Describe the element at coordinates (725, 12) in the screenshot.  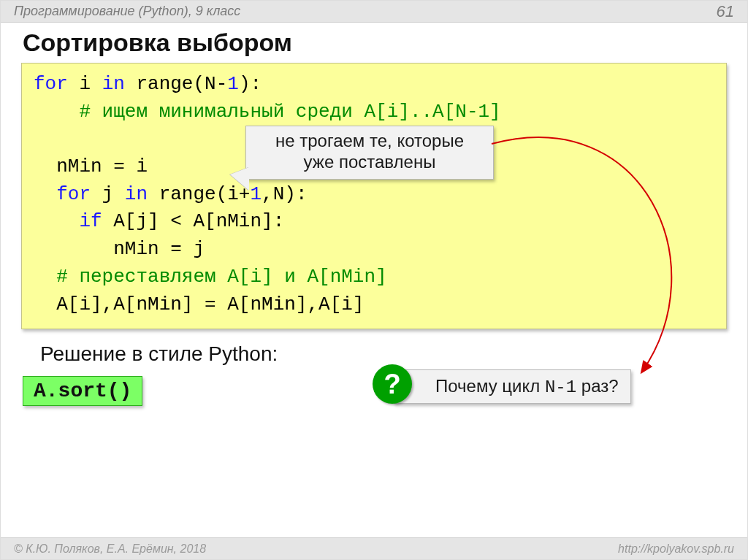
I see `page-number: 61` at that location.